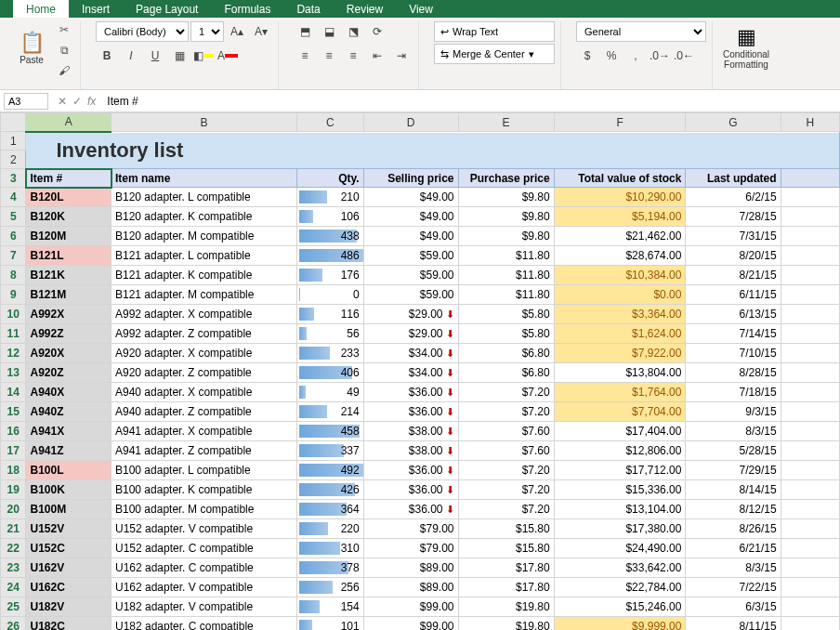 Image resolution: width=840 pixels, height=630 pixels. I want to click on cell: A941Z, so click(69, 452).